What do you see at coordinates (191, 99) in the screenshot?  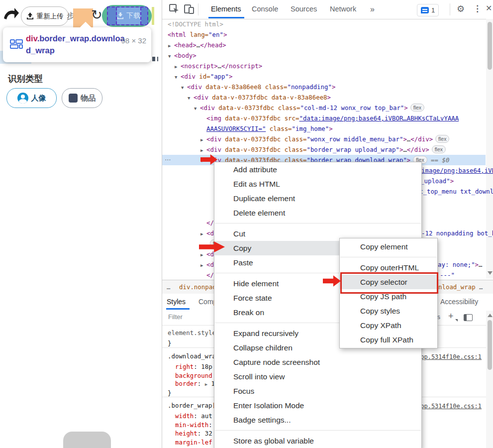 I see `code-seg-ar: ▼` at bounding box center [191, 99].